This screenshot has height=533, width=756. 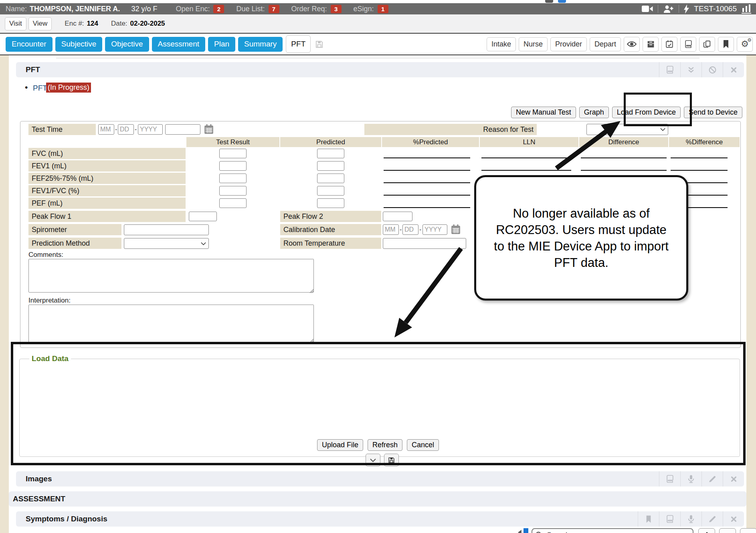 What do you see at coordinates (410, 230) in the screenshot?
I see `calibration-dd-input` at bounding box center [410, 230].